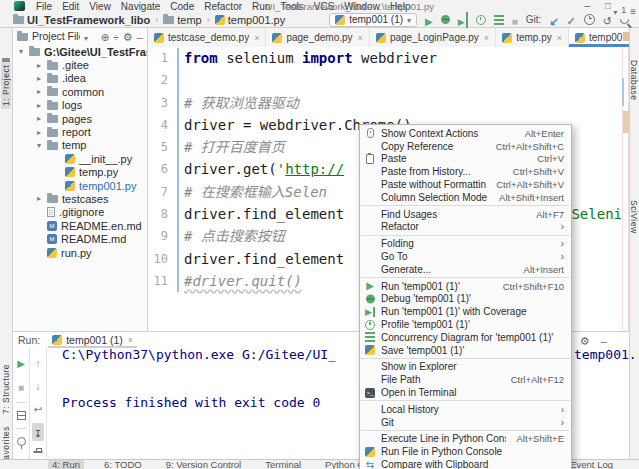 The width and height of the screenshot is (639, 469). Describe the element at coordinates (634, 217) in the screenshot. I see `tool-window-button-sciview: SciView` at that location.